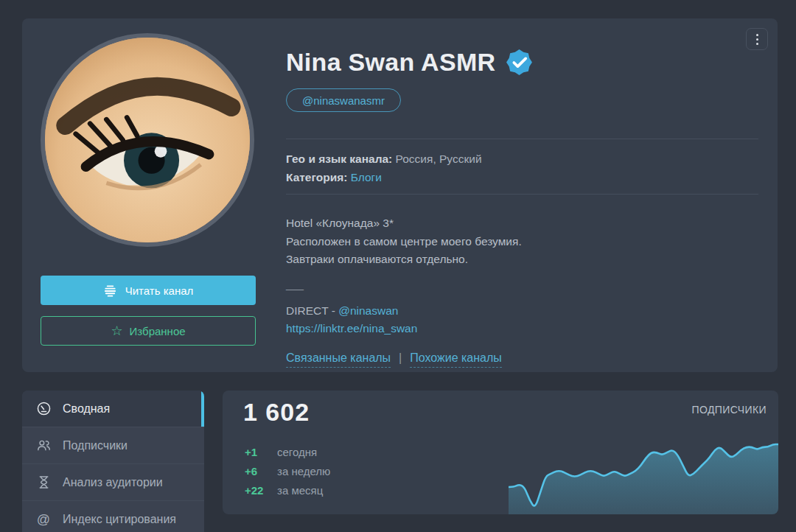 The width and height of the screenshot is (796, 532). What do you see at coordinates (304, 472) in the screenshot?
I see `stat-period: за неделю` at bounding box center [304, 472].